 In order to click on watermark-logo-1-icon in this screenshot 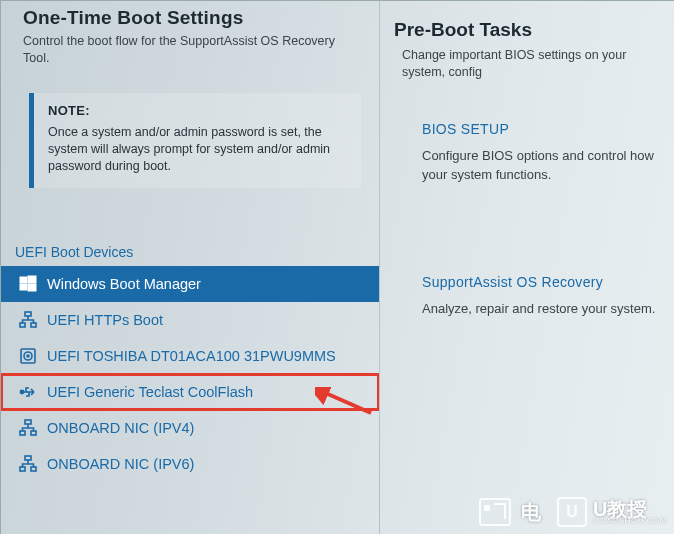, I will do `click(495, 512)`.